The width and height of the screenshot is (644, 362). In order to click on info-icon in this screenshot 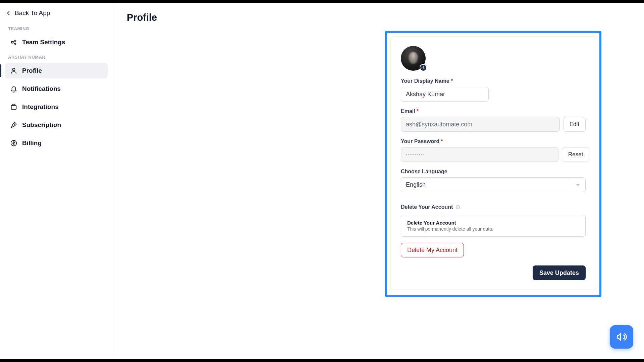, I will do `click(458, 207)`.